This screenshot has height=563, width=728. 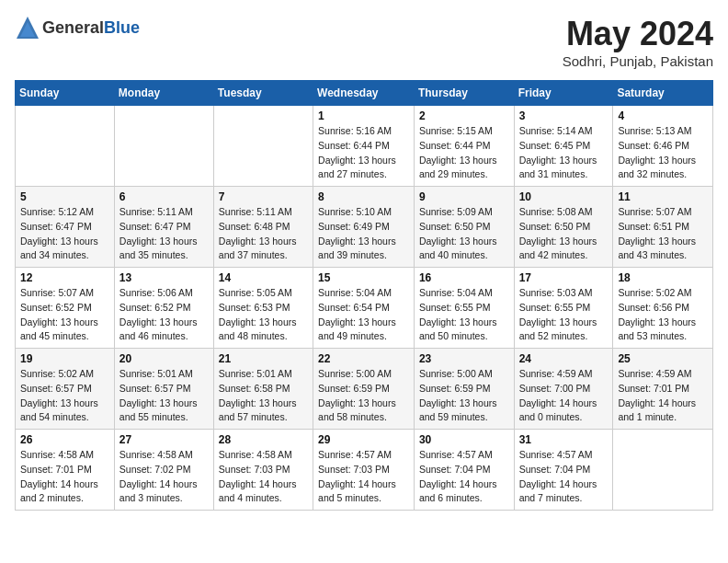 What do you see at coordinates (564, 197) in the screenshot?
I see `day-number: 10` at bounding box center [564, 197].